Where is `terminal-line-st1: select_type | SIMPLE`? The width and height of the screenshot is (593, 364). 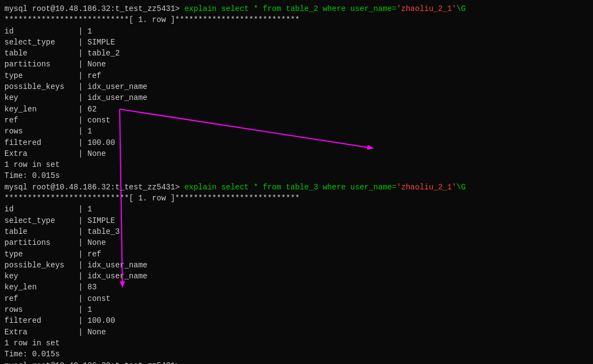 terminal-line-st1: select_type | SIMPLE is located at coordinates (296, 42).